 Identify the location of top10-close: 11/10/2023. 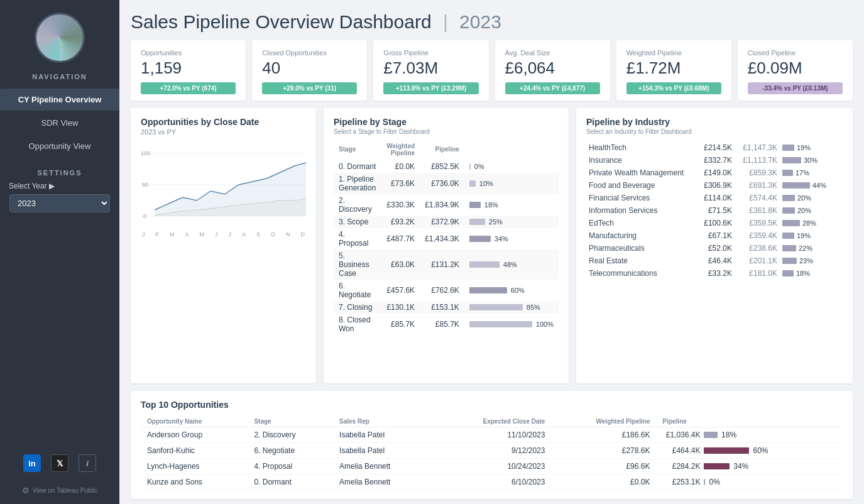
(493, 435).